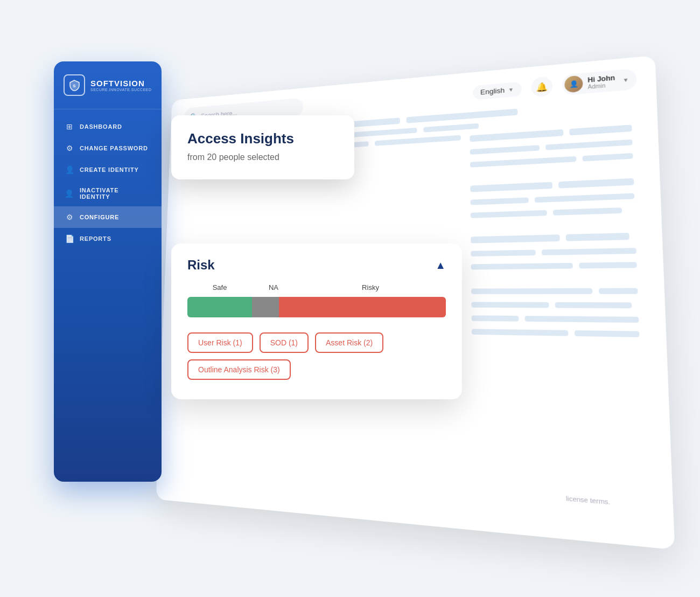 This screenshot has height=597, width=700. Describe the element at coordinates (317, 321) in the screenshot. I see `risk-panel: Risk ▲ Safe NA Risky User Risk (1)SOD (1…` at that location.